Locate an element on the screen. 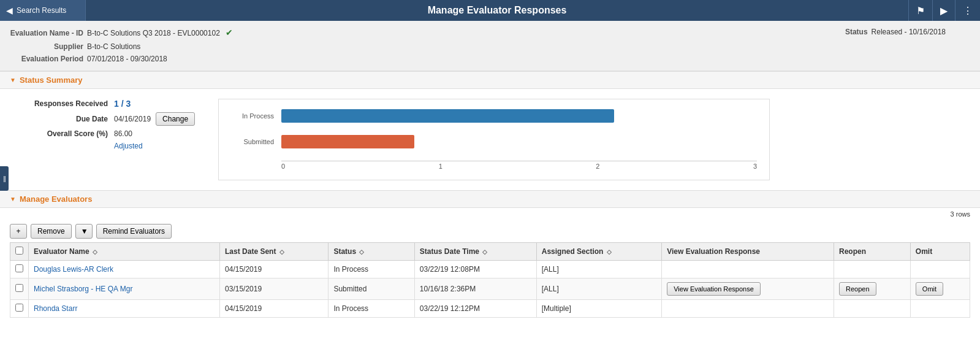 The width and height of the screenshot is (980, 357). eval-name-row: Evaluation Name - ID B-to-C Solutions Q3… is located at coordinates (121, 33).